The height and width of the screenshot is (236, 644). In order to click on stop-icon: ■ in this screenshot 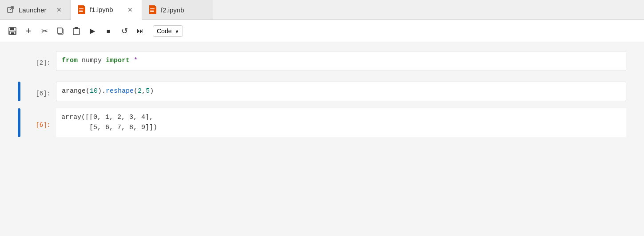, I will do `click(108, 31)`.